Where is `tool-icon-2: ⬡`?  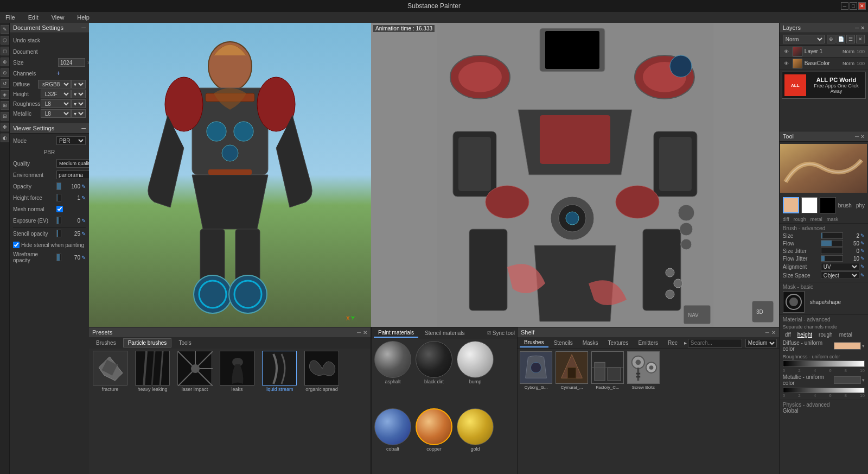
tool-icon-2: ⬡ is located at coordinates (5, 40).